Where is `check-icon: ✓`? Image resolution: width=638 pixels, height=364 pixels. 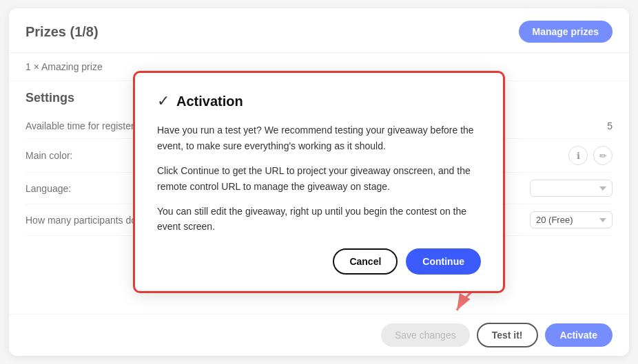 check-icon: ✓ is located at coordinates (163, 101).